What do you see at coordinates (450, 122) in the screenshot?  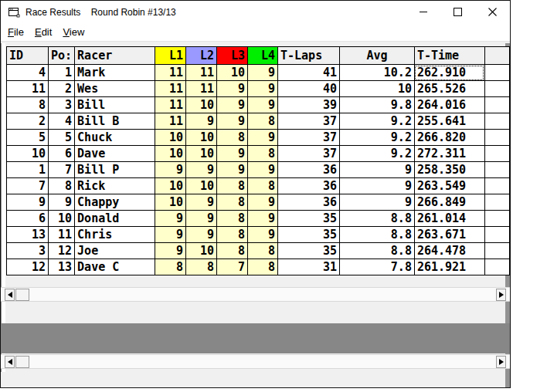 I see `cell-ttime: 255.641` at bounding box center [450, 122].